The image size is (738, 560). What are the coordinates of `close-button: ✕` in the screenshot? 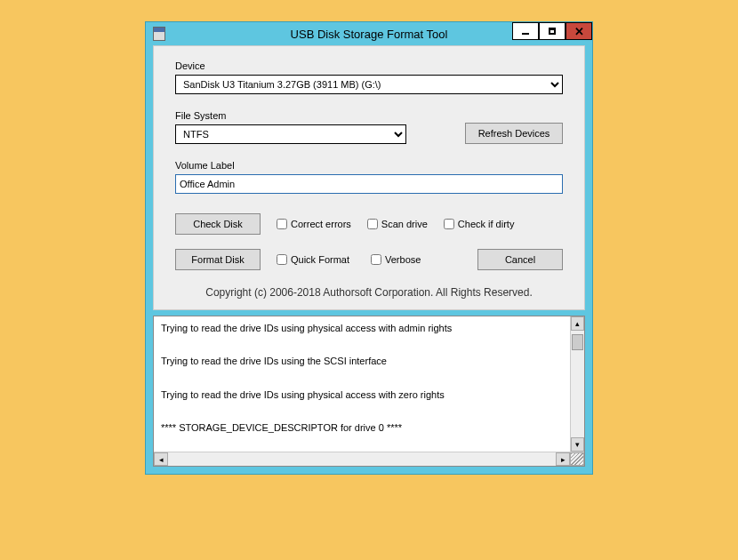 It's located at (579, 31).